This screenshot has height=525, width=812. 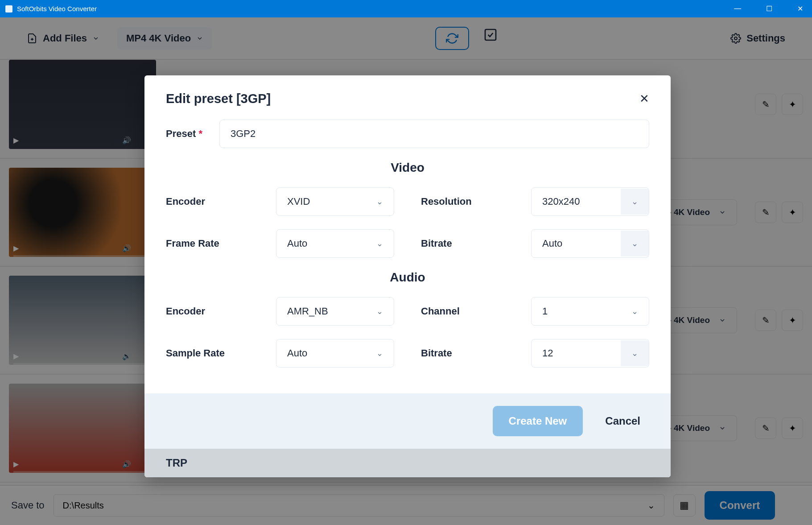 What do you see at coordinates (57, 9) in the screenshot?
I see `app-title: SoftOrbits Video Converter` at bounding box center [57, 9].